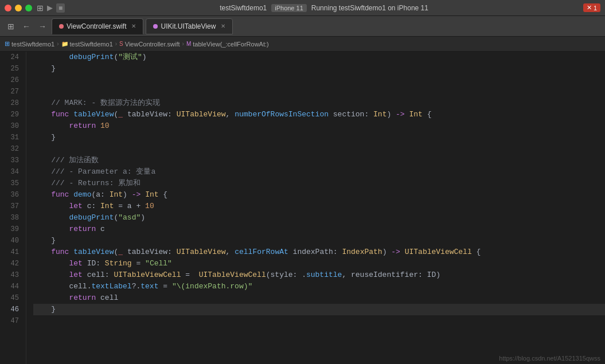 This screenshot has height=364, width=605. Describe the element at coordinates (590, 8) in the screenshot. I see `error-icon: ✕` at that location.